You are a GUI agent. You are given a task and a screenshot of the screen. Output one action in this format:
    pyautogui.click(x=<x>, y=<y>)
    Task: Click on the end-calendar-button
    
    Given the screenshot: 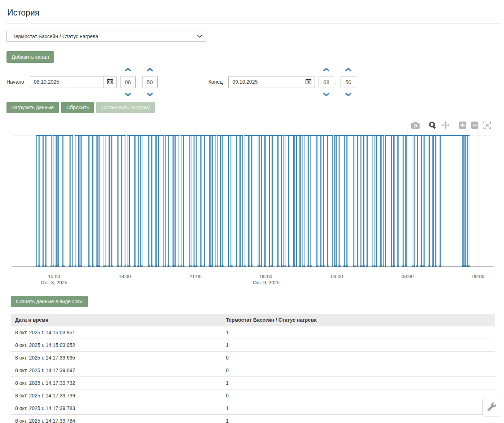 What is the action you would take?
    pyautogui.click(x=308, y=82)
    